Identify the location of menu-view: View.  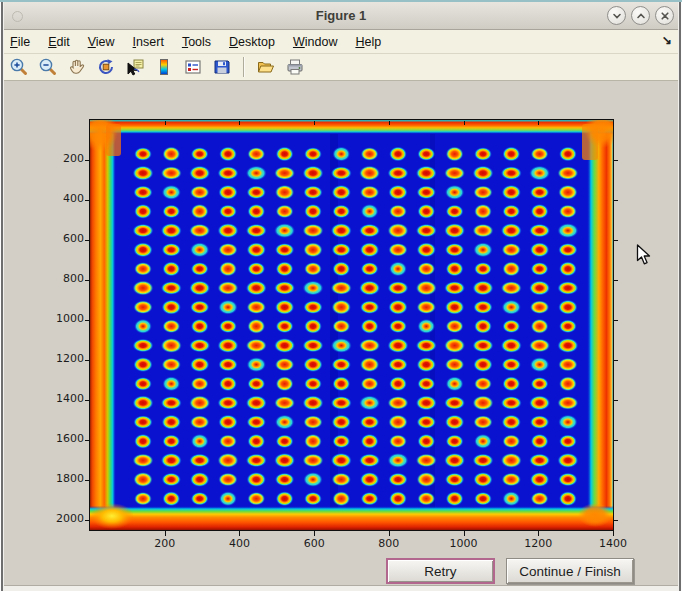
(102, 42).